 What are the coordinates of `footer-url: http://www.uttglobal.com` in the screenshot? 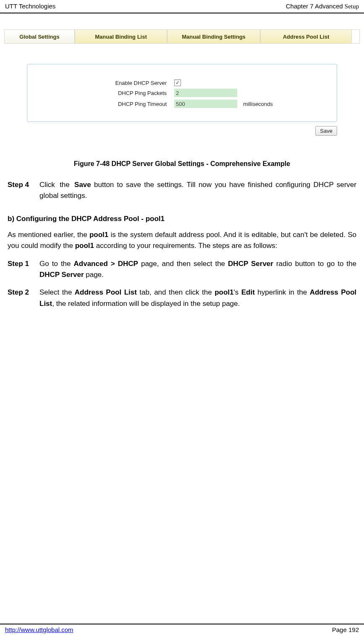 It's located at (39, 629).